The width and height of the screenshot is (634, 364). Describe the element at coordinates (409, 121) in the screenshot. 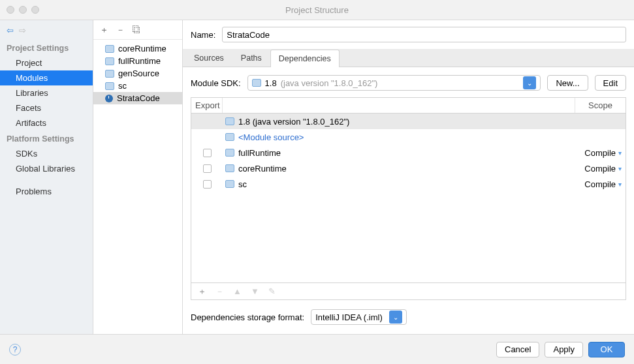

I see `dependency-row: 1.8 (java version "1.8.0_162")` at that location.